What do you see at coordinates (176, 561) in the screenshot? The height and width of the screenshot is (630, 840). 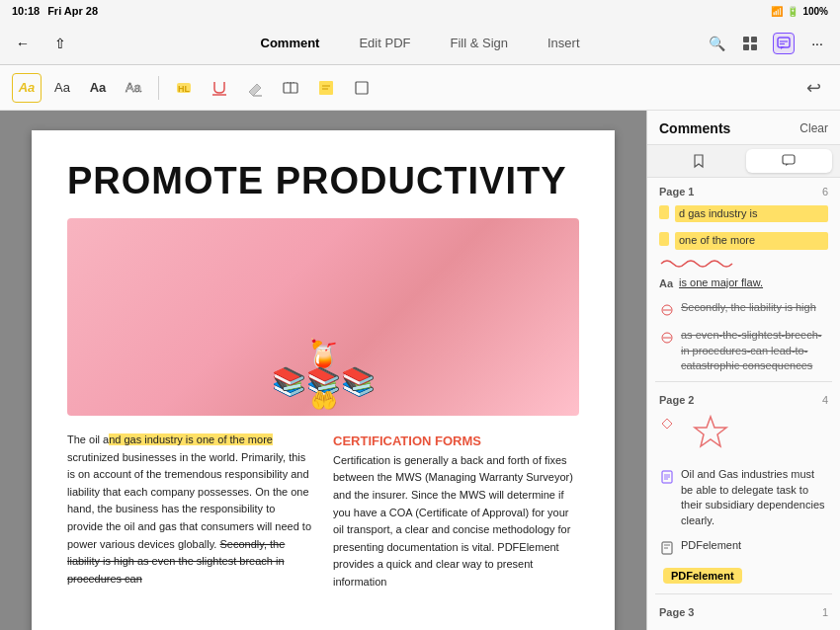 I see `strikethrough-1: Secondly, the liability is high as even …` at bounding box center [176, 561].